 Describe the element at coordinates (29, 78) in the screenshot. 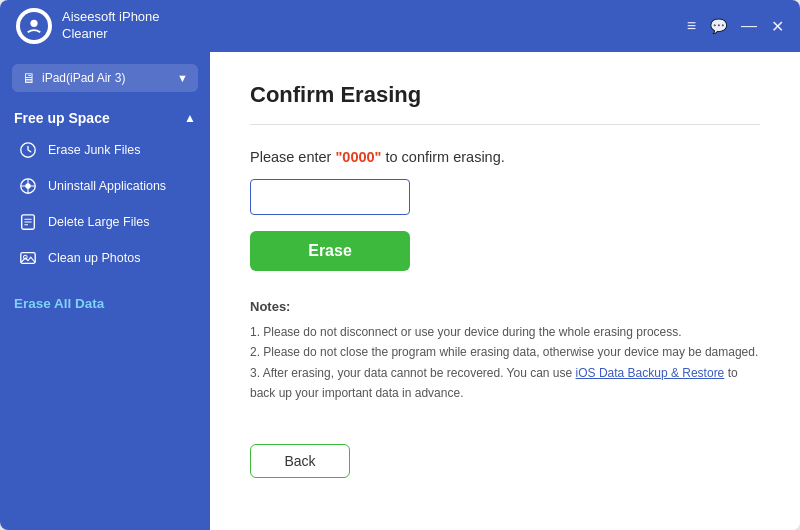

I see `device-icon: 🖥` at that location.